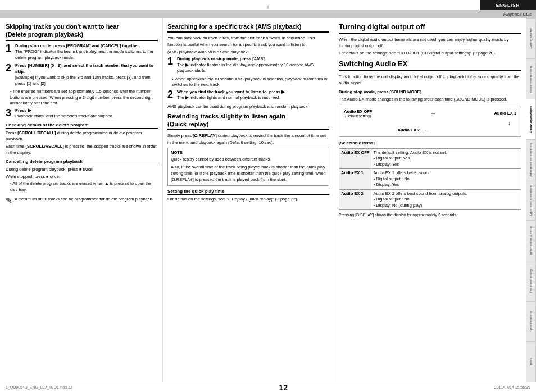 The image size is (536, 392). What do you see at coordinates (531, 362) in the screenshot?
I see `tab-index: Index` at bounding box center [531, 362].